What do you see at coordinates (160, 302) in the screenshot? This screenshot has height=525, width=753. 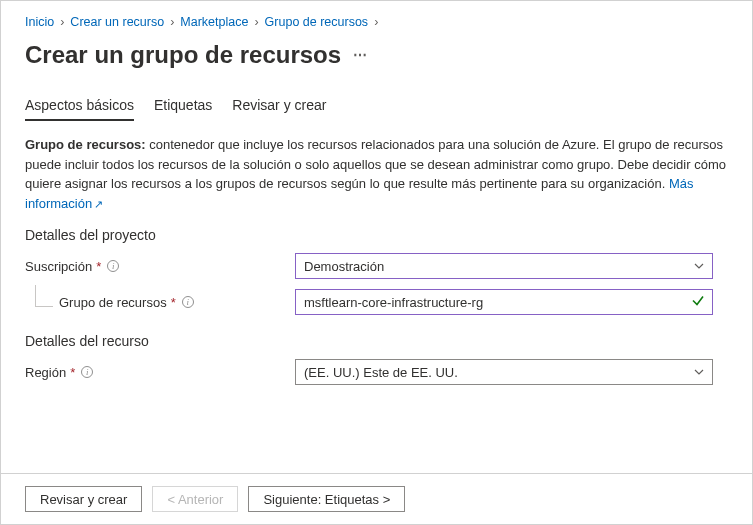 I see `resource-group-label: Grupo de recursos * i` at bounding box center [160, 302].